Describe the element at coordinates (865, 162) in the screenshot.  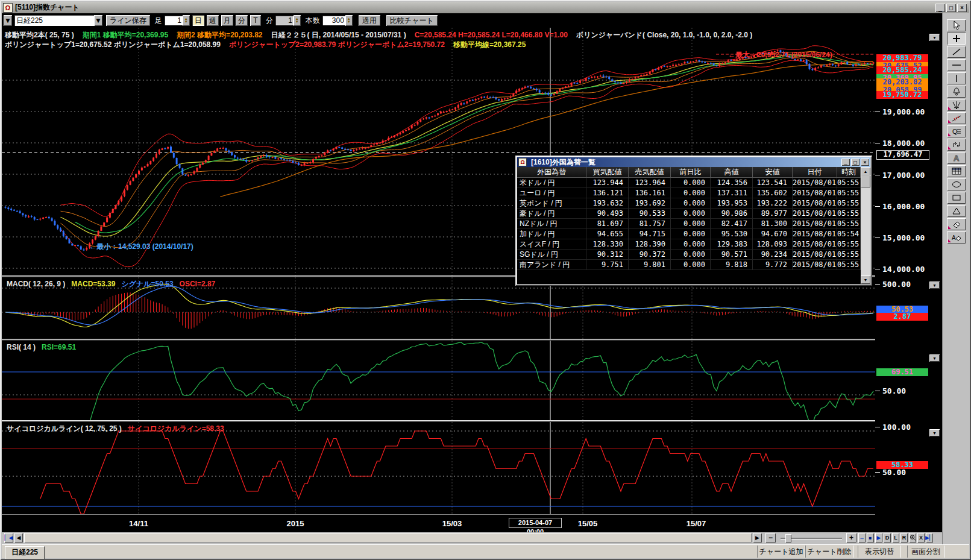
I see `forex-close-button: ×` at that location.